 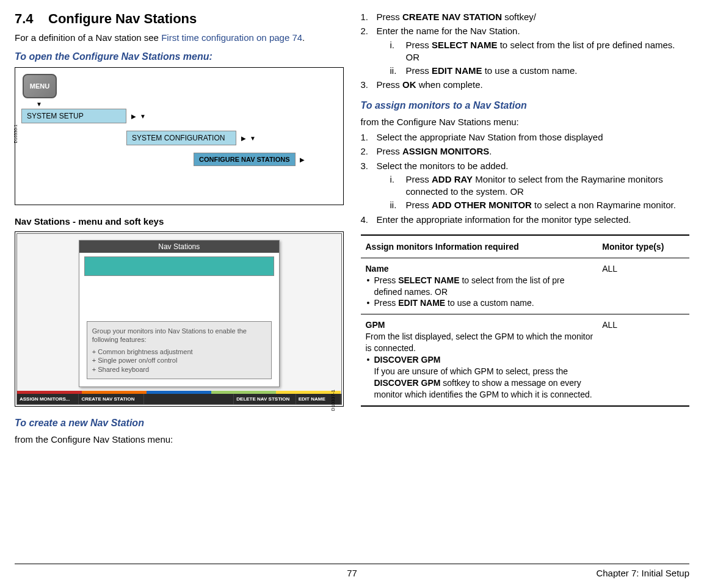 What do you see at coordinates (525, 220) in the screenshot?
I see `list-item: 4.Enter the appropriate information for …` at bounding box center [525, 220].